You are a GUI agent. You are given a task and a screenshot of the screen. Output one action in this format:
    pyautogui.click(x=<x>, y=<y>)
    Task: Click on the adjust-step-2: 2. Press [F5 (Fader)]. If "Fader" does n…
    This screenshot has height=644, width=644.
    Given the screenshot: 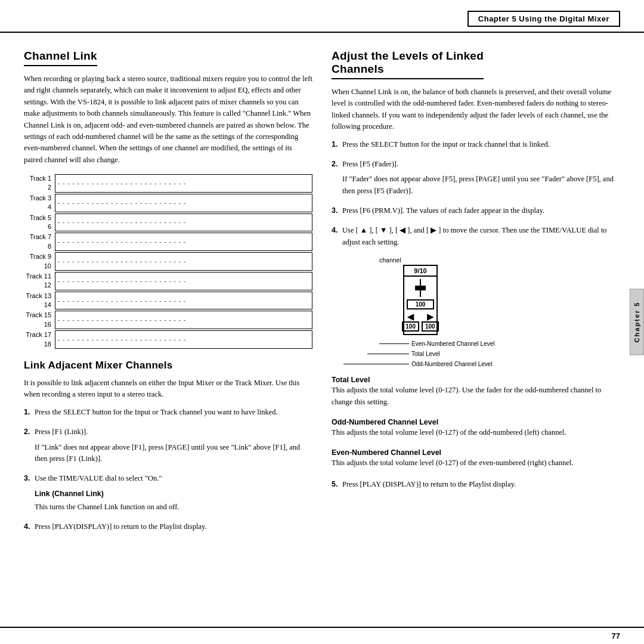 What is the action you would take?
    pyautogui.click(x=476, y=179)
    